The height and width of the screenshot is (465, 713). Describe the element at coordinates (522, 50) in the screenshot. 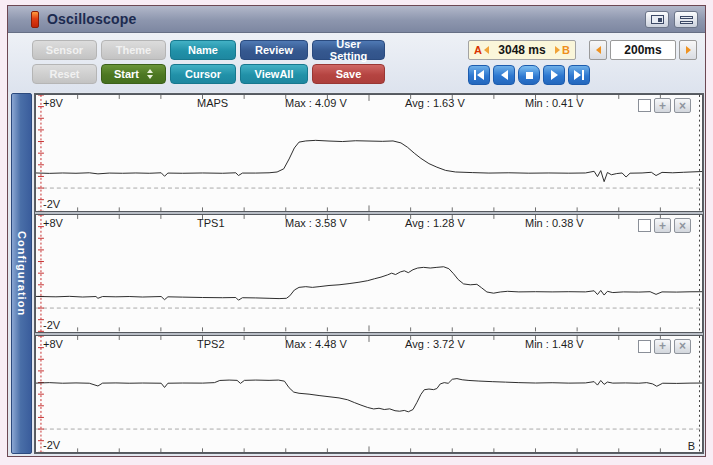

I see `ab-range-value: 3048 ms` at that location.